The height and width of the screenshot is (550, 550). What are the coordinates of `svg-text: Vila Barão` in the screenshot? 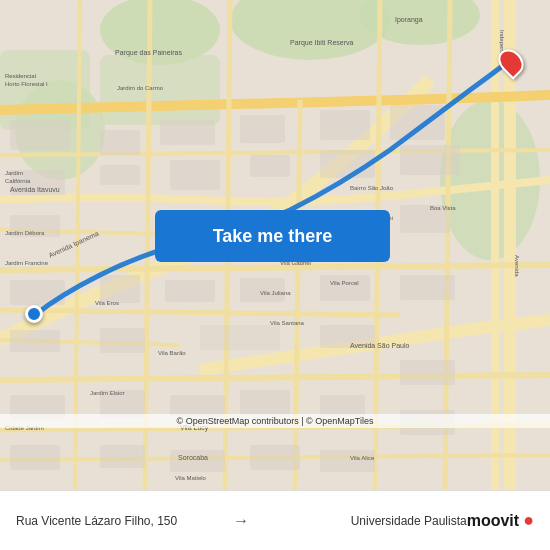 It's located at (172, 353).